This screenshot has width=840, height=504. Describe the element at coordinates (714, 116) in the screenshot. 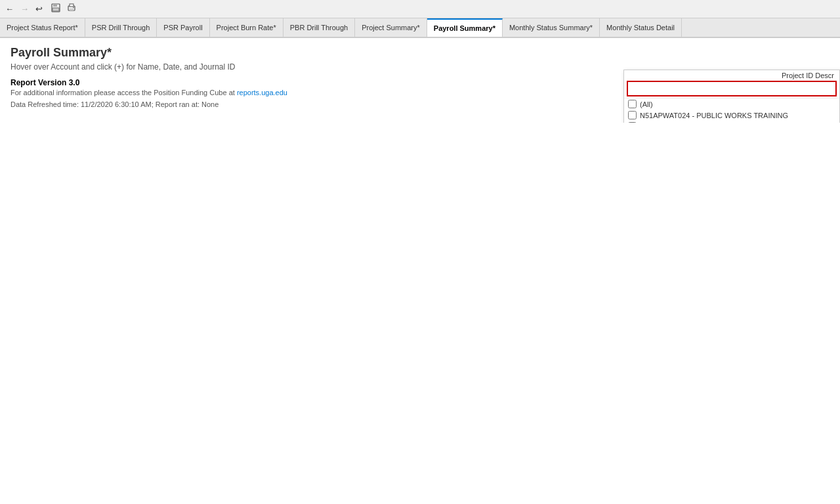

I see `dropdown-item-label: N51APWAT024 - PUBLIC WORKS TRAINING` at that location.